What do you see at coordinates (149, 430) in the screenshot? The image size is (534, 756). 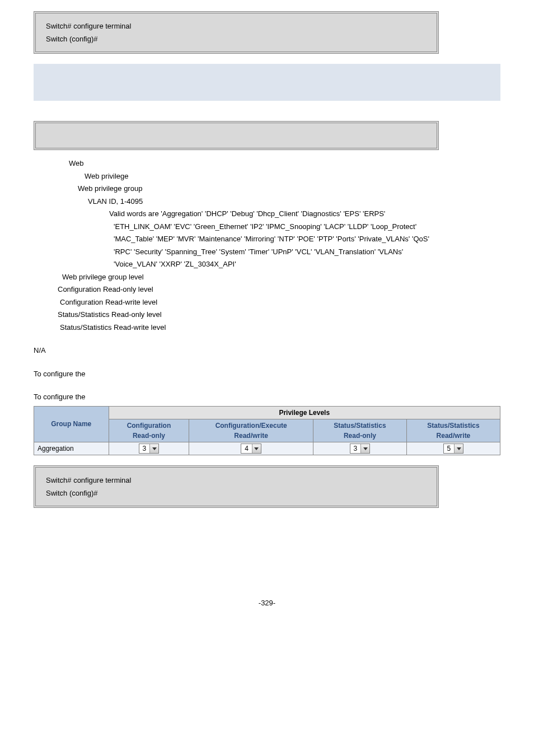 I see `col-config-ro: Configuration Read-only` at bounding box center [149, 430].